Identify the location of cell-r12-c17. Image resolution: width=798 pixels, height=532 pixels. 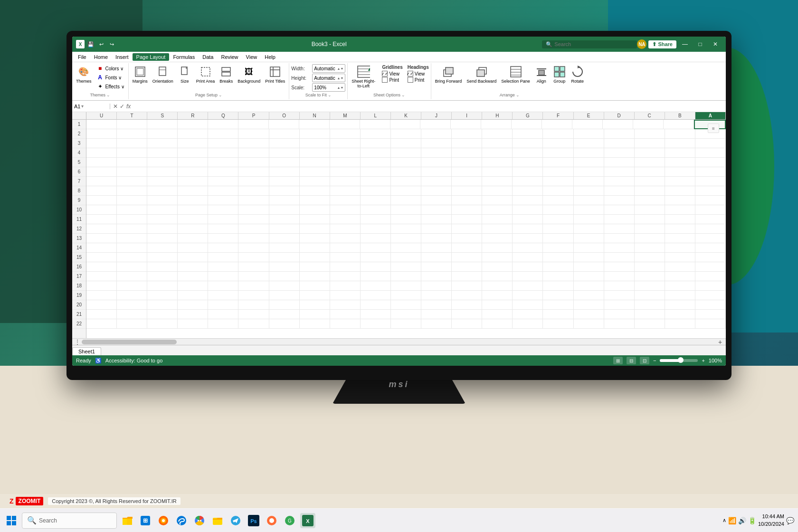
(589, 229).